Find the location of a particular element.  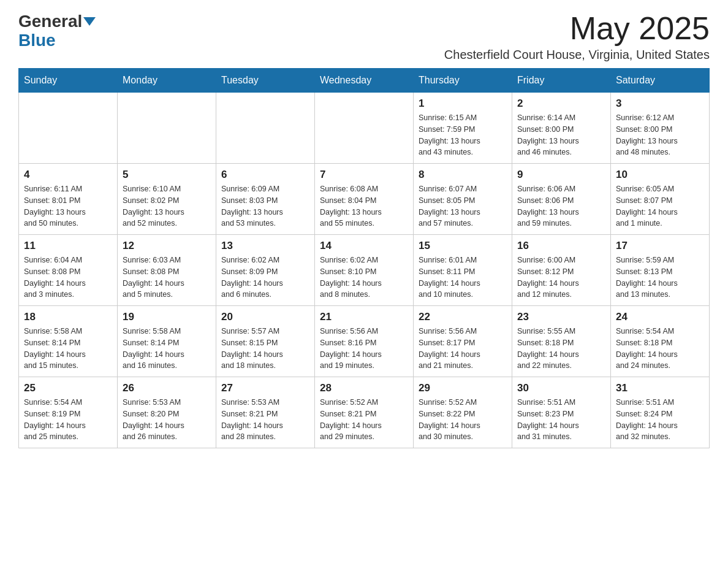

day-number: 12 is located at coordinates (167, 246).